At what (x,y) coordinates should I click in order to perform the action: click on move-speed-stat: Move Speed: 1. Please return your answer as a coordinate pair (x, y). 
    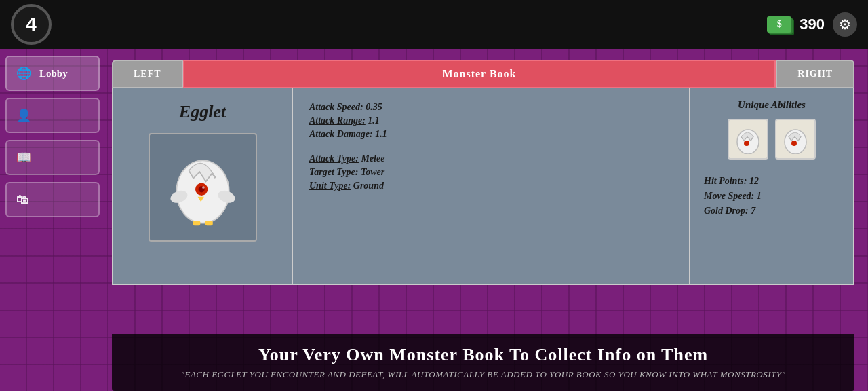
    Looking at the image, I should click on (732, 196).